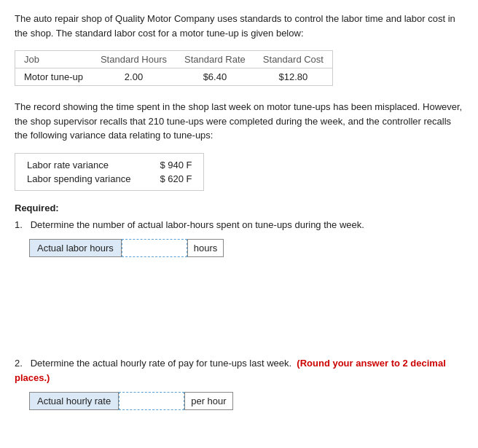 Image resolution: width=478 pixels, height=448 pixels. What do you see at coordinates (134, 60) in the screenshot?
I see `col-header-std-hours: Standard Hours` at bounding box center [134, 60].